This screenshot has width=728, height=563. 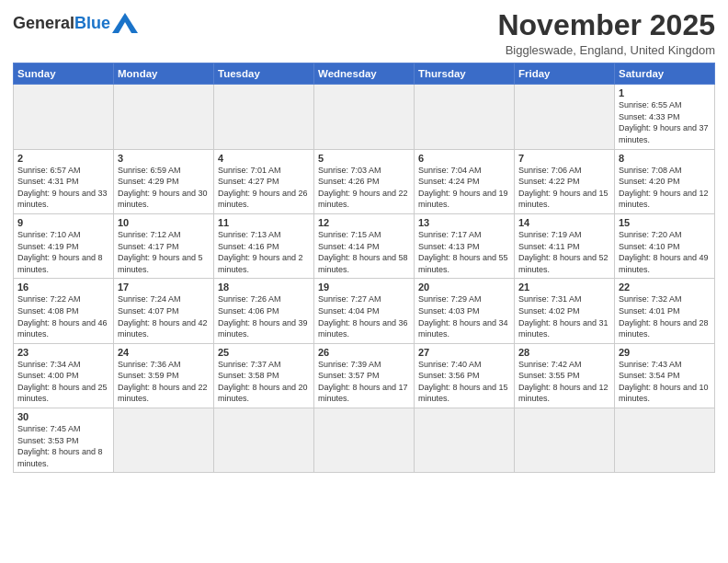 I want to click on day-number: 17, so click(x=164, y=287).